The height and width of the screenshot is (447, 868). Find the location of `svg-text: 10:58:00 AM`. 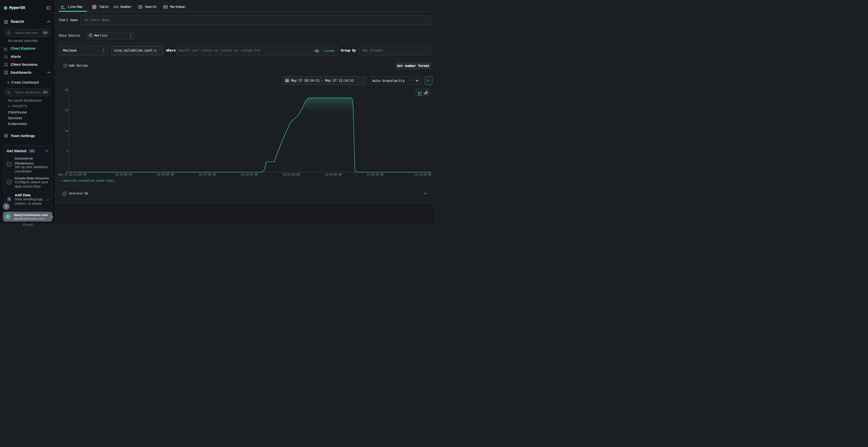

svg-text: 10:58:00 AM is located at coordinates (333, 175).